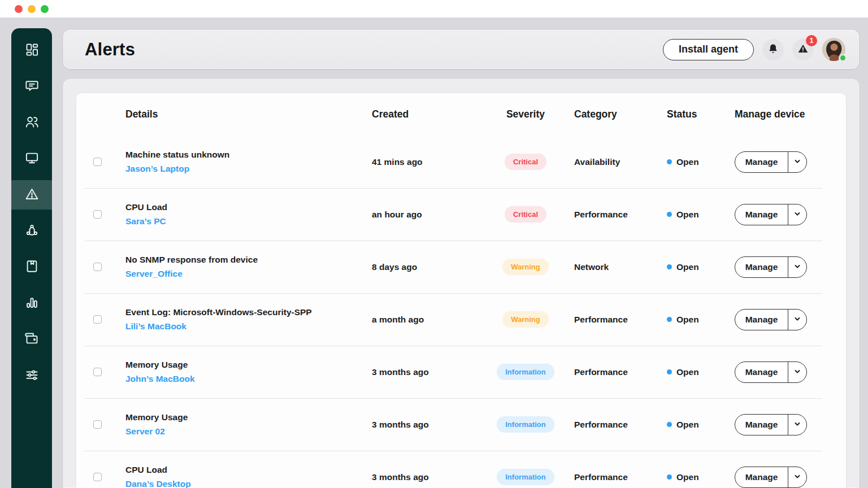 Image resolution: width=868 pixels, height=488 pixels. I want to click on created-cell: 3 months ago, so click(427, 477).